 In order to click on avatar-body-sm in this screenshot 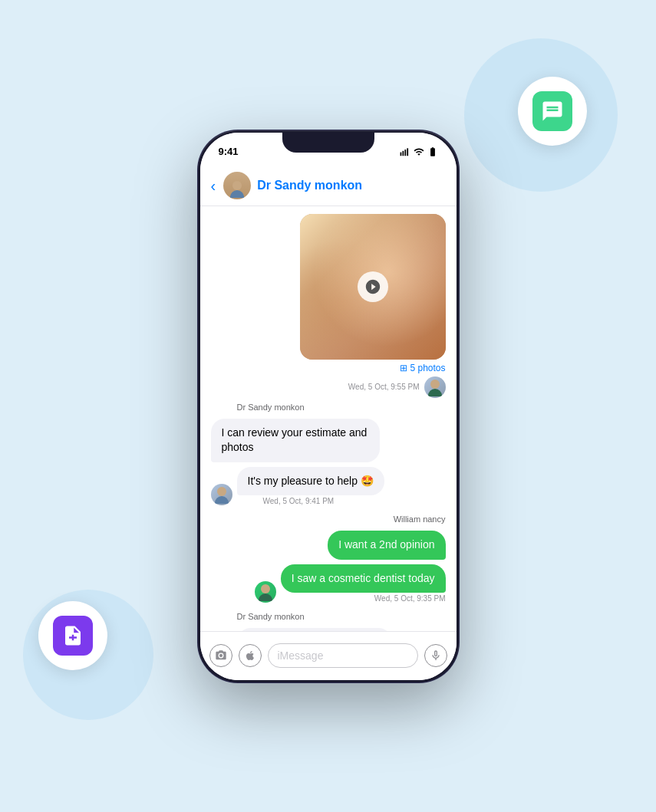, I will do `click(435, 393)`.